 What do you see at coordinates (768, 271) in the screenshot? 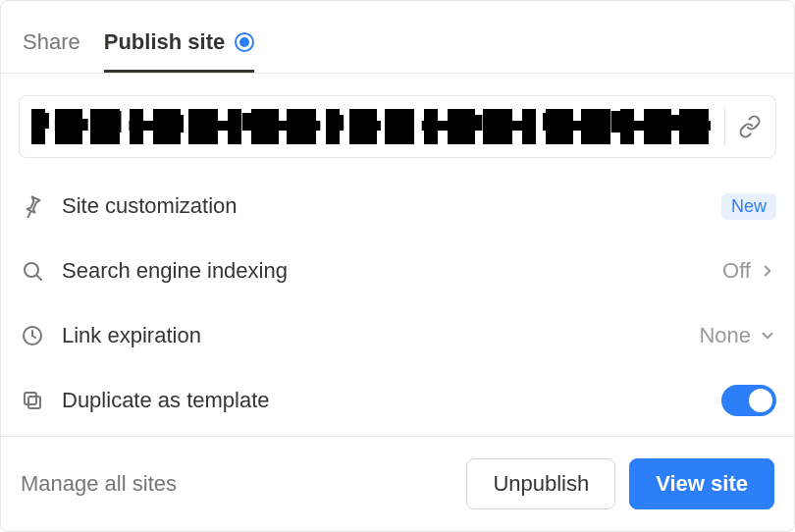
I see `chevron-right-icon` at bounding box center [768, 271].